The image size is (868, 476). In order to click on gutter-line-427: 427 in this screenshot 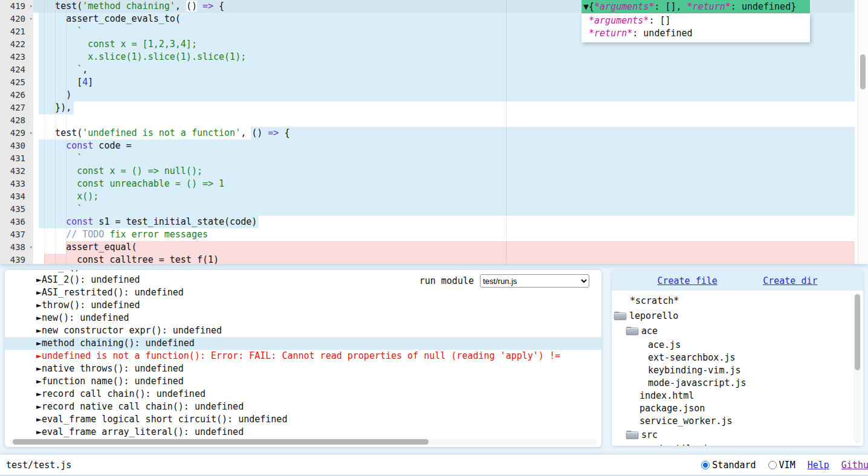, I will do `click(17, 108)`.